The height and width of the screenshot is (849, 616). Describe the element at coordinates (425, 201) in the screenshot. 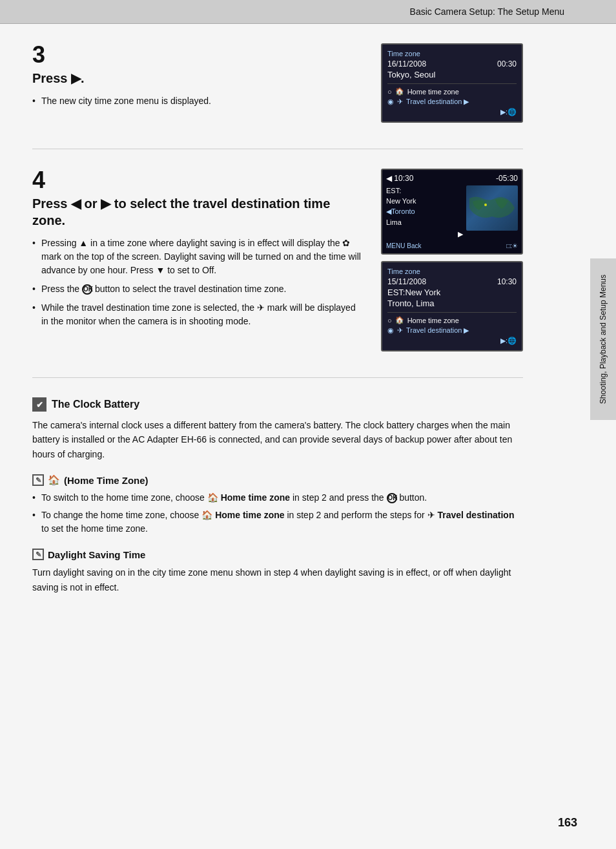

I see `city-newyork: New York` at that location.